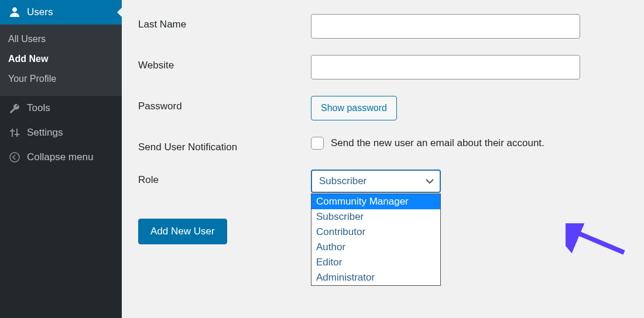 The height and width of the screenshot is (318, 644). What do you see at coordinates (39, 108) in the screenshot?
I see `sidebar-label-tools: Tools` at bounding box center [39, 108].